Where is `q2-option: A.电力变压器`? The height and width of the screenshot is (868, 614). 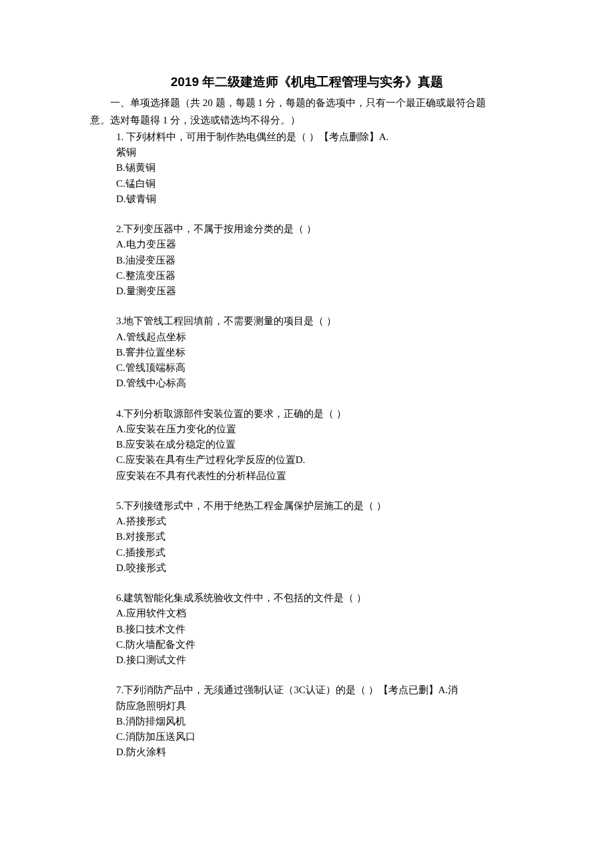 q2-option: A.电力变压器 is located at coordinates (320, 244).